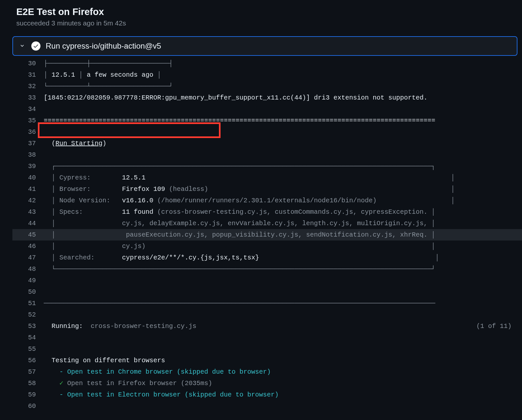 This screenshot has height=420, width=522. What do you see at coordinates (28, 109) in the screenshot?
I see `line-number: 34` at bounding box center [28, 109].